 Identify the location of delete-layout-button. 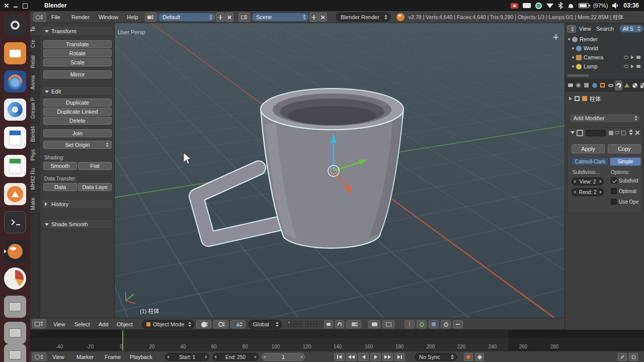
(229, 17).